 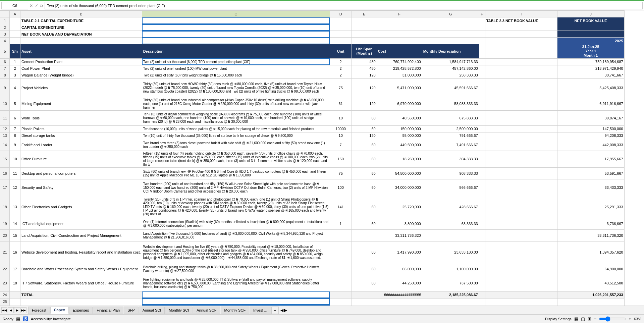 I want to click on ready-status: Ready, so click(x=8, y=319).